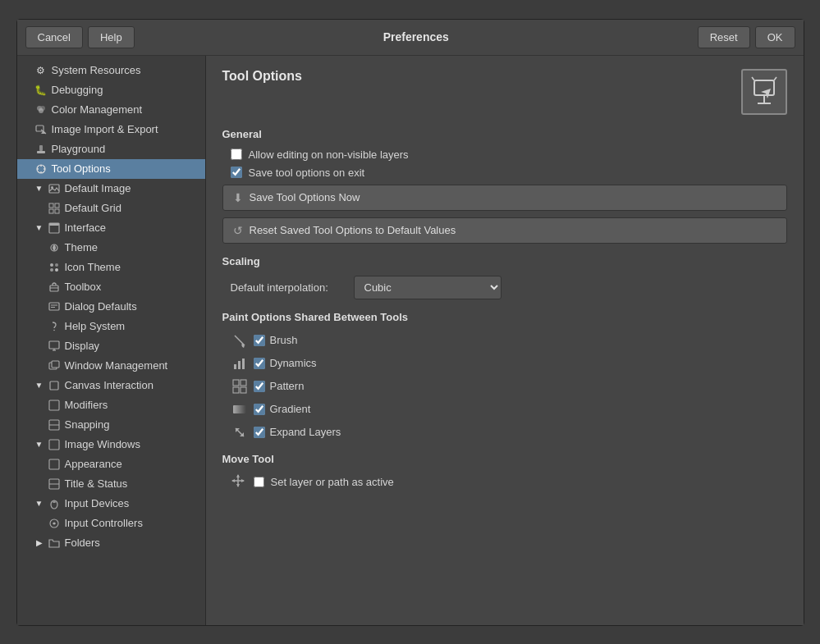 The width and height of the screenshot is (820, 644). I want to click on expand-layers-checkbox, so click(259, 432).